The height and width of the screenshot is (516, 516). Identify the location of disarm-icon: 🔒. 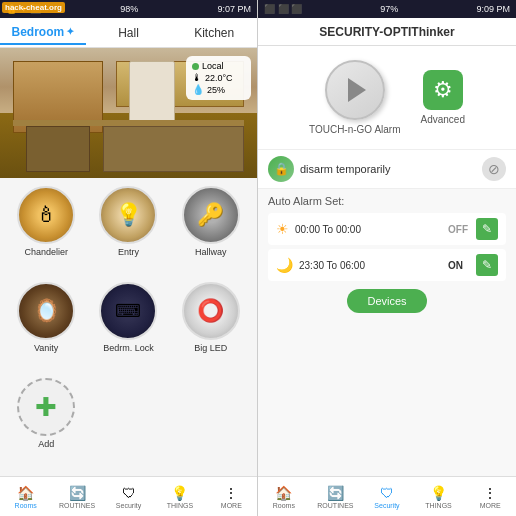
(281, 169).